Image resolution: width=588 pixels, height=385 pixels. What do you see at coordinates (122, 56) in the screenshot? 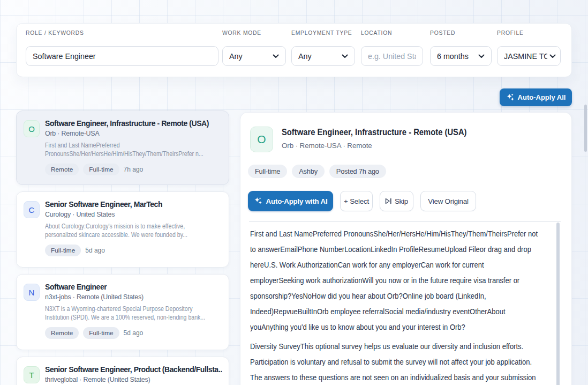
I see `role-keywords-input` at bounding box center [122, 56].